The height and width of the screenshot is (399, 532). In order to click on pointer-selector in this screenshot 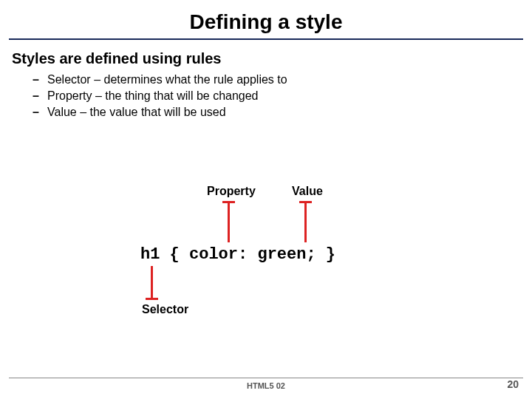, I will do `click(152, 283)`.